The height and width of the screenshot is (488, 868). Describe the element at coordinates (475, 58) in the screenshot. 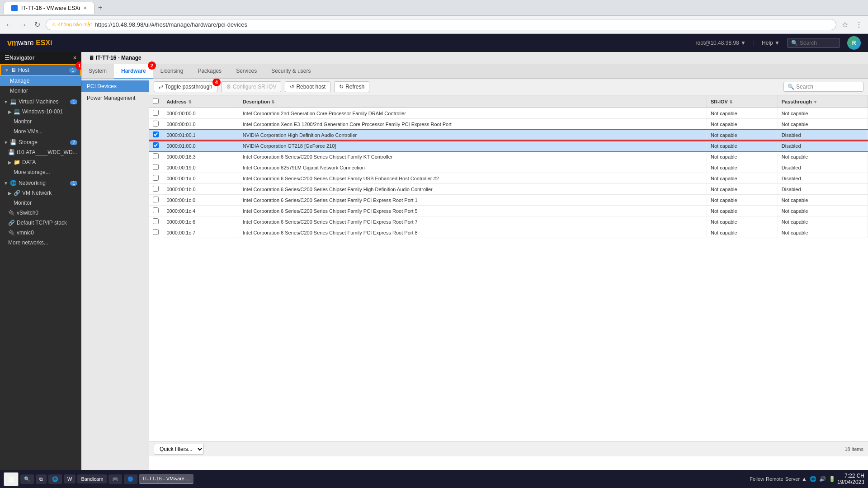

I see `content-header: 🖥 IT-TT-16 - Manage` at that location.